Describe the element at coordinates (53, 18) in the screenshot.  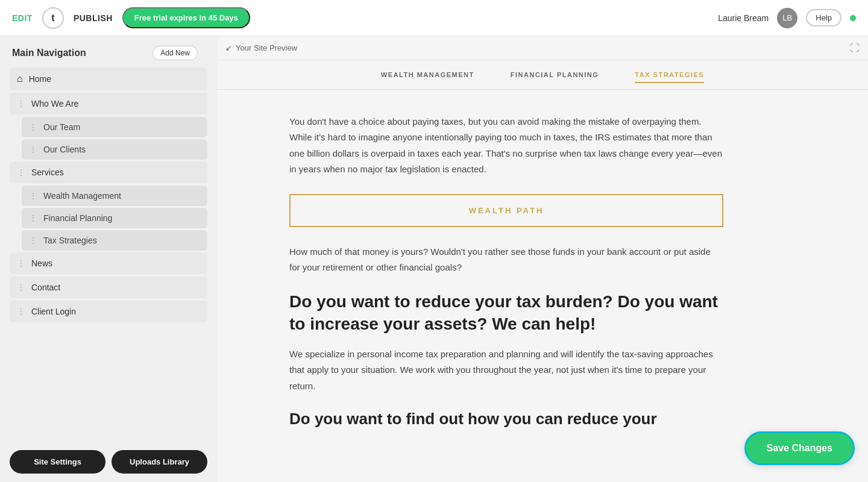
I see `logo: t` at that location.